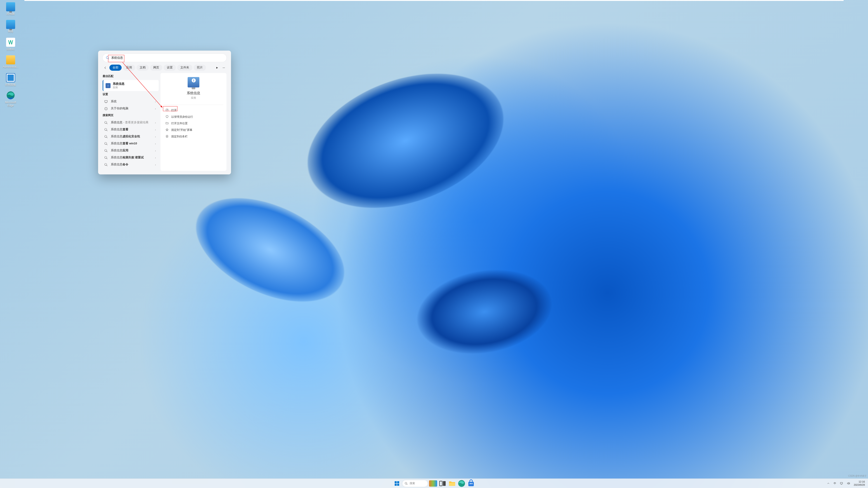  Describe the element at coordinates (185, 68) in the screenshot. I see `tab-folders: 文件夹` at that location.